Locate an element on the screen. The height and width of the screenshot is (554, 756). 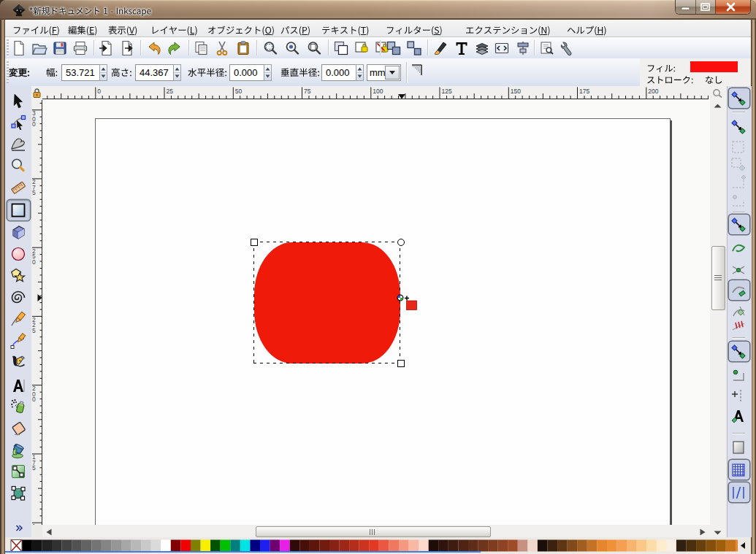
svg-text: 75 is located at coordinates (308, 91).